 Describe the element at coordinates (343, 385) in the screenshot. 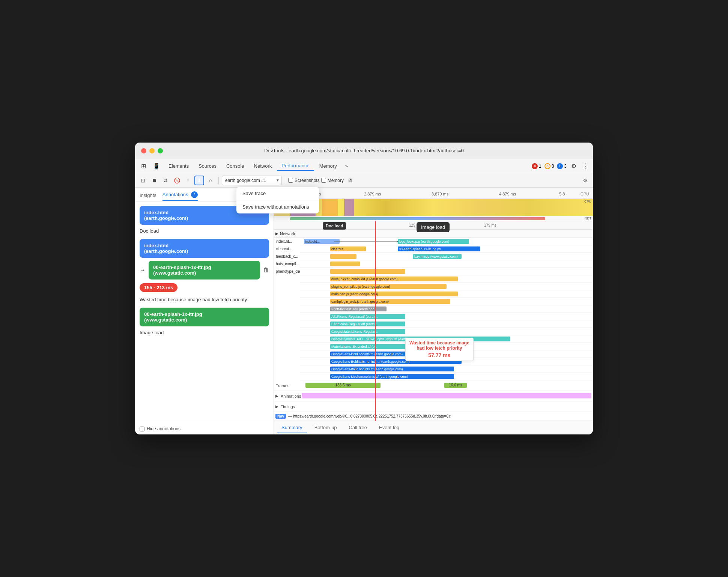

I see `frames-time1: 133.5 ms` at that location.